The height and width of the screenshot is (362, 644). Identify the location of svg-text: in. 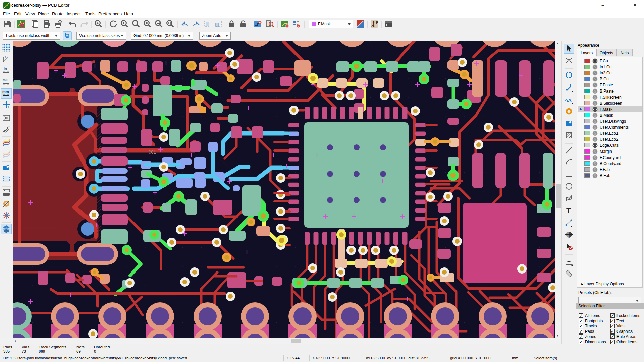
(5, 69).